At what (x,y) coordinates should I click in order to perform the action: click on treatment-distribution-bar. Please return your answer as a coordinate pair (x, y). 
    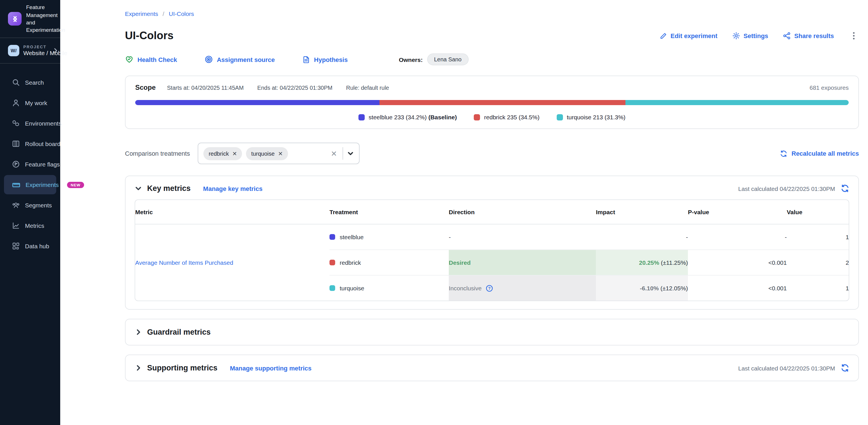
    Looking at the image, I should click on (492, 102).